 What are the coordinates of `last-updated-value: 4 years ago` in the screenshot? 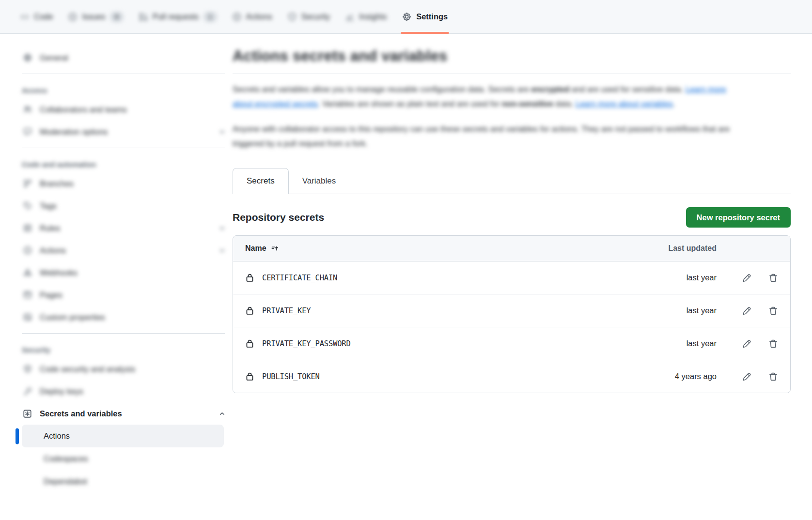 It's located at (696, 377).